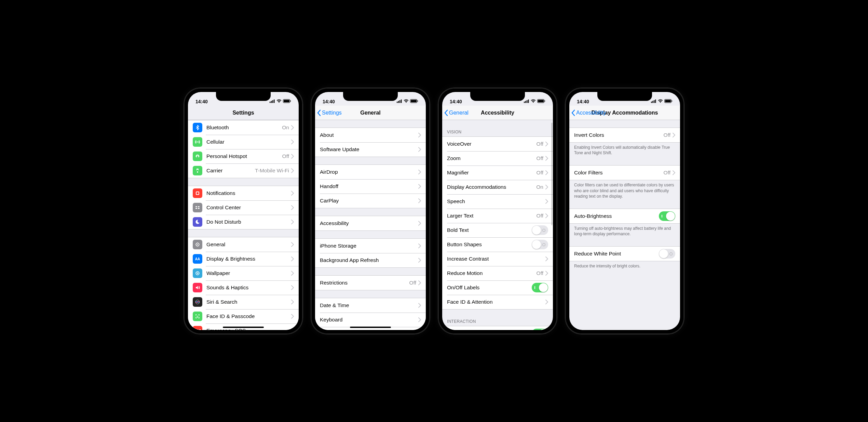 This screenshot has width=868, height=422. I want to click on row-keyboard: Keyboard, so click(370, 320).